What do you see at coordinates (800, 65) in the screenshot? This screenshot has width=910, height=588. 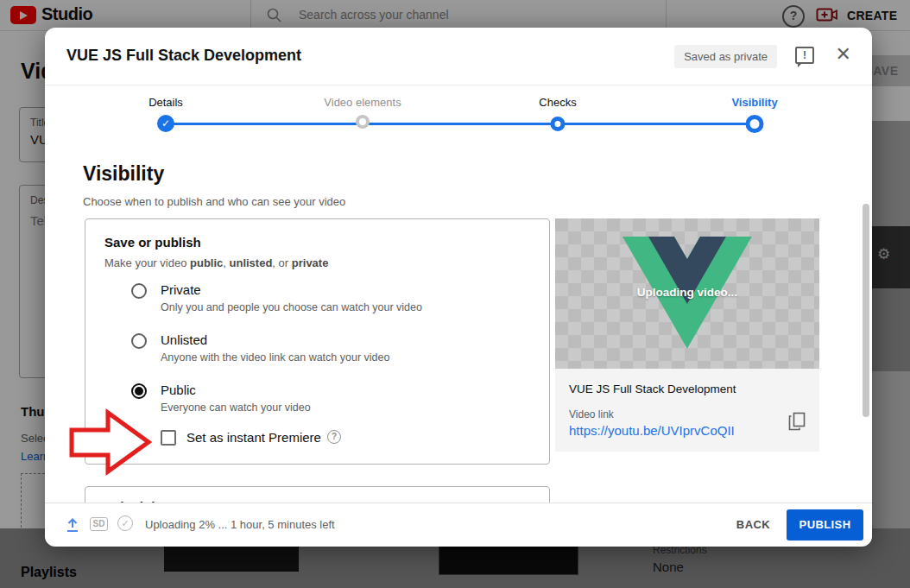 I see `feedback-bubble-tail` at bounding box center [800, 65].